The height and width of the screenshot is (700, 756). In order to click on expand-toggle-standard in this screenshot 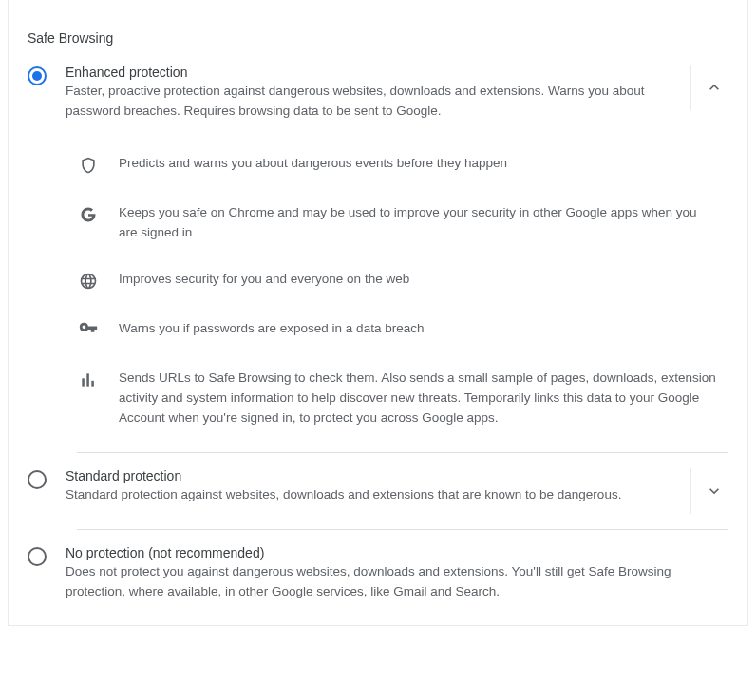, I will do `click(713, 491)`.